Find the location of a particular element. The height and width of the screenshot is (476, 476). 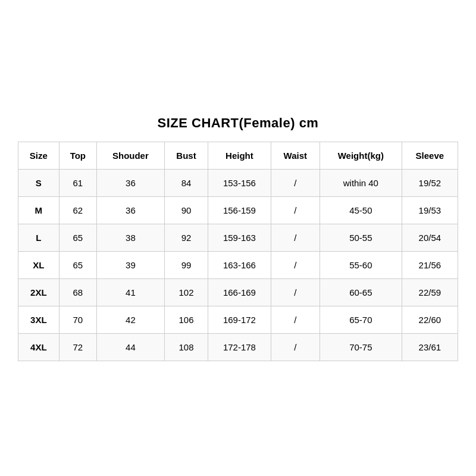

table-cell: 62 is located at coordinates (77, 210).